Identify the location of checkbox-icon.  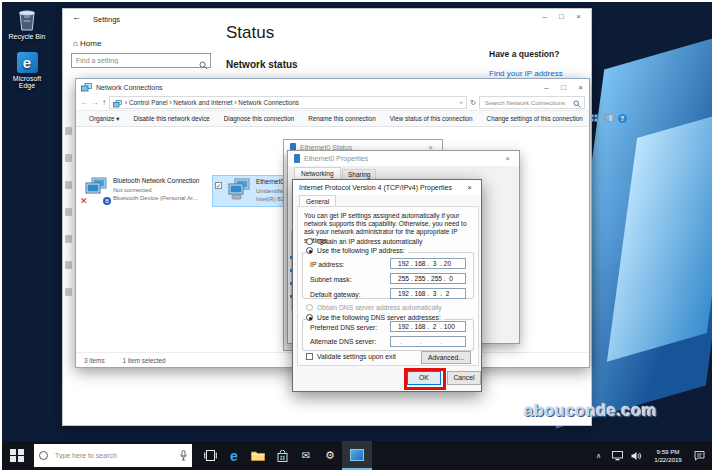
(310, 356).